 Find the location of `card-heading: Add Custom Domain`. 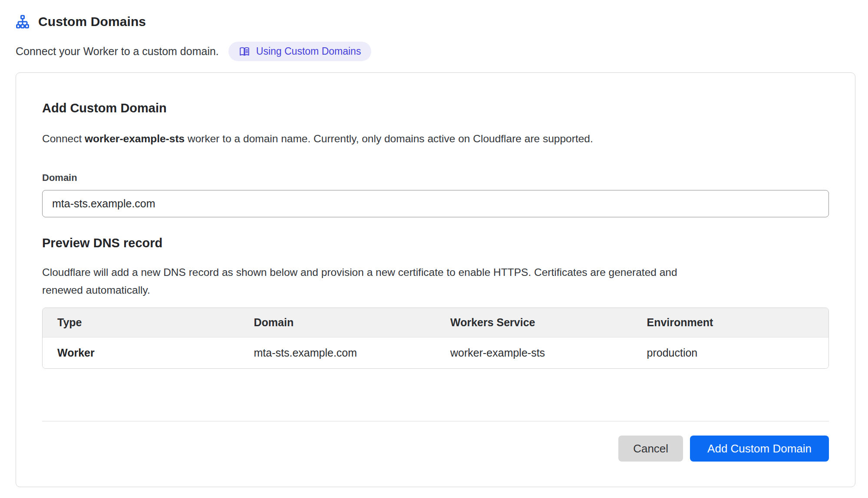

card-heading: Add Custom Domain is located at coordinates (436, 108).